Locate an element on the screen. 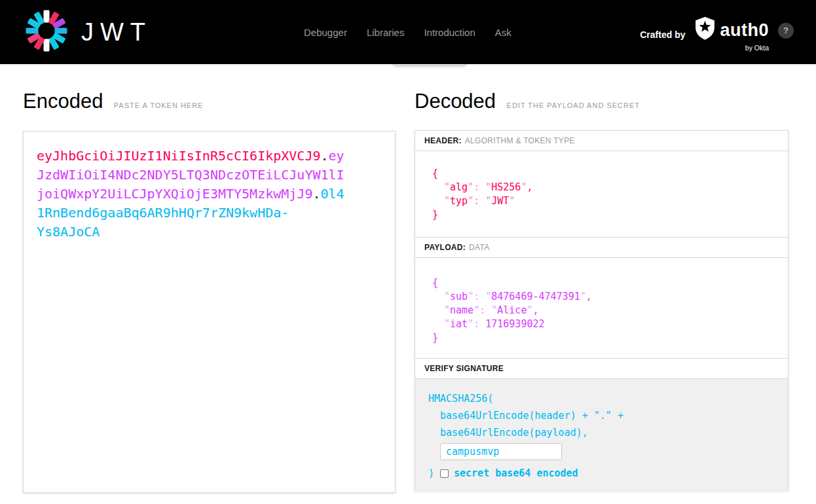 The image size is (816, 504). header-section-label: HEADER:ALGORITHM & TOKEN TYPE is located at coordinates (601, 141).